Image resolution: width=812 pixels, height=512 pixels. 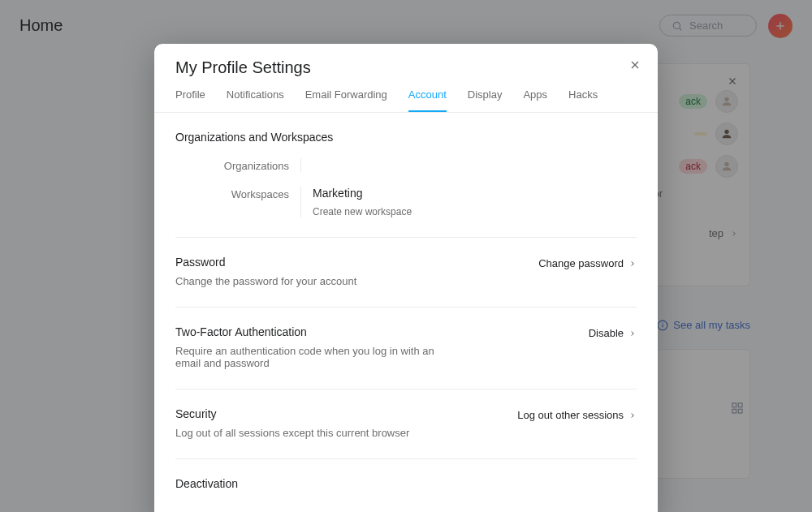 I want to click on create-workspace-link: Create new workspace, so click(x=474, y=212).